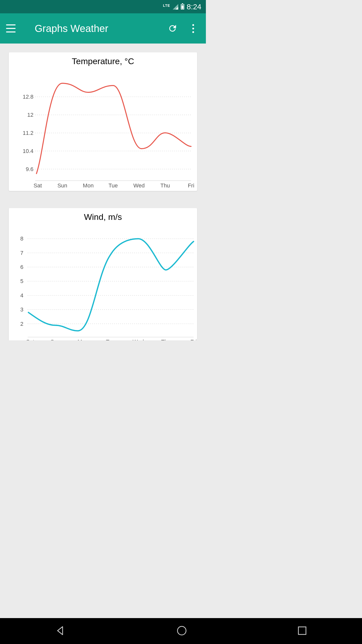 The width and height of the screenshot is (362, 644). I want to click on temp-xtick-2: Mon, so click(88, 186).